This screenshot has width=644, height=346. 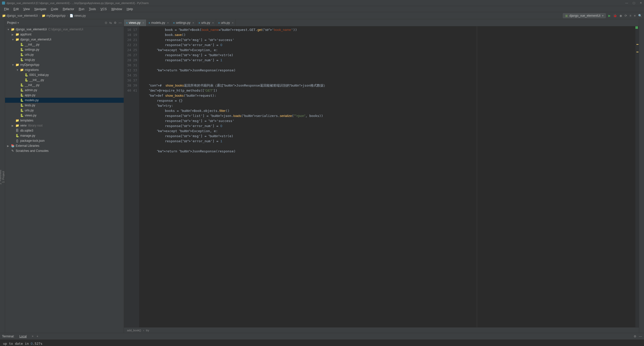 I want to click on marker-stripe, so click(x=637, y=177).